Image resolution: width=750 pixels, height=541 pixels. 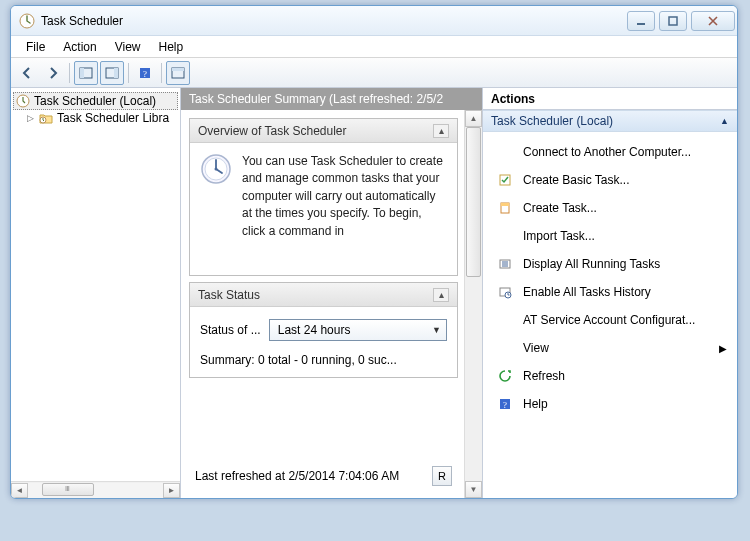 What do you see at coordinates (27, 21) in the screenshot?
I see `app-icon` at bounding box center [27, 21].